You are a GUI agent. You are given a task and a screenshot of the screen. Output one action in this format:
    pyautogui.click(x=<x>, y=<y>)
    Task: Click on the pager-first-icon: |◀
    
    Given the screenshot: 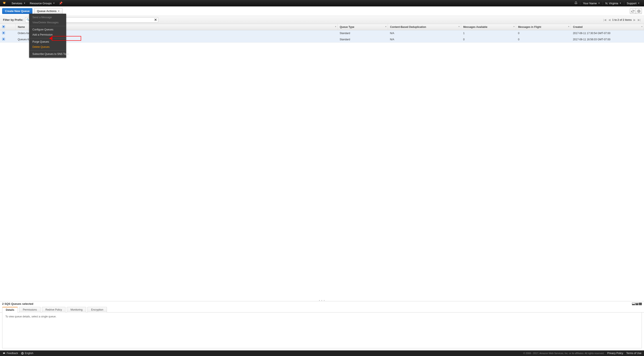 What is the action you would take?
    pyautogui.click(x=605, y=20)
    